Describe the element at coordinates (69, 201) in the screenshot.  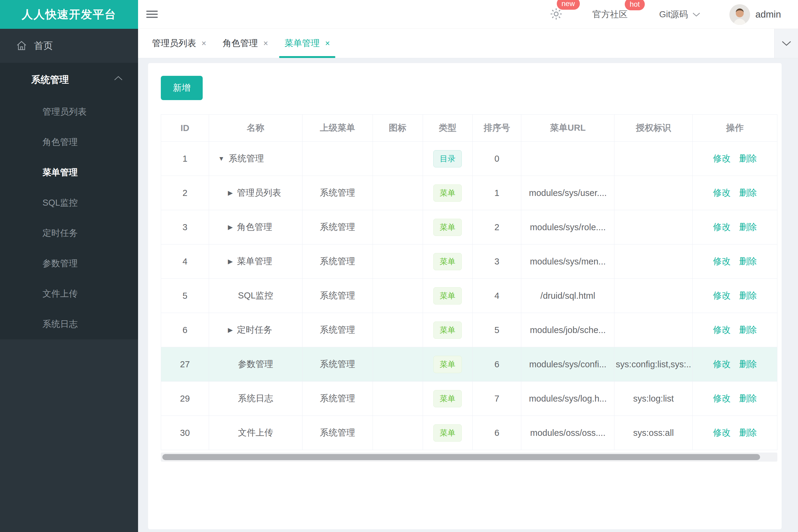
I see `sidebar-group-system: 系统管理 管理员列表角色管理菜单管理SQL监控定时任务参数管理文件上传系统日志` at that location.